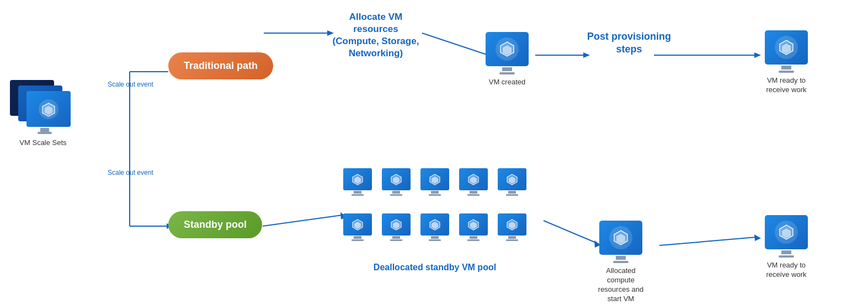 The width and height of the screenshot is (868, 305). What do you see at coordinates (376, 35) in the screenshot?
I see `allocate-vm-label: Allocate VM resources (Compute, Storage,…` at bounding box center [376, 35].